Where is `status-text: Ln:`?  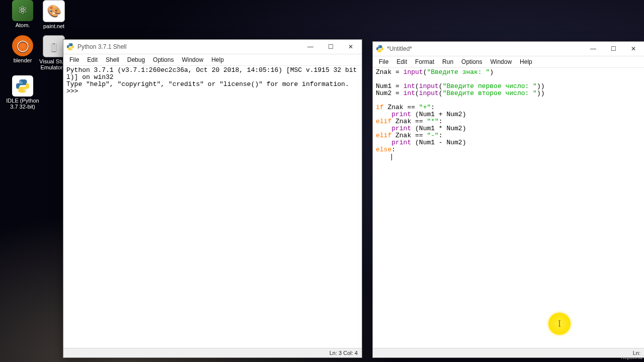 status-text: Ln: is located at coordinates (637, 353).